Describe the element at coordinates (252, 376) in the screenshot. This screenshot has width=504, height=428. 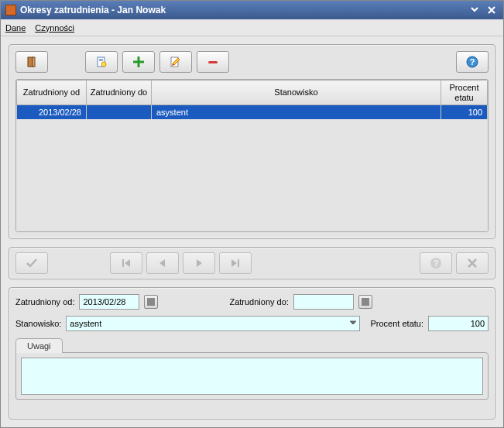
I see `notes-panel` at that location.